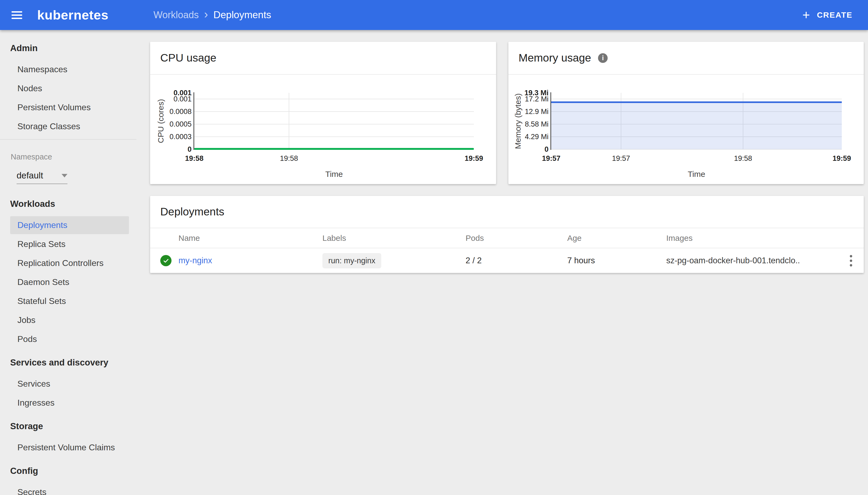  I want to click on status-success-icon, so click(166, 260).